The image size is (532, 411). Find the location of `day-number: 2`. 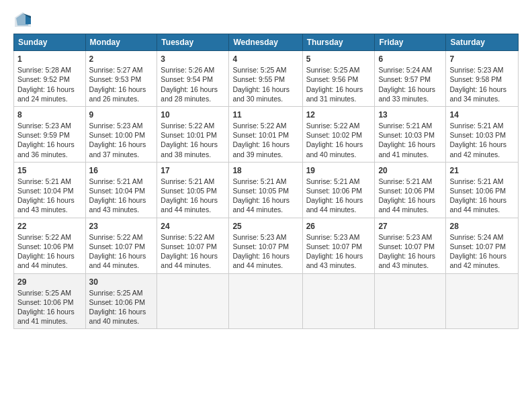

day-number: 2 is located at coordinates (122, 59).